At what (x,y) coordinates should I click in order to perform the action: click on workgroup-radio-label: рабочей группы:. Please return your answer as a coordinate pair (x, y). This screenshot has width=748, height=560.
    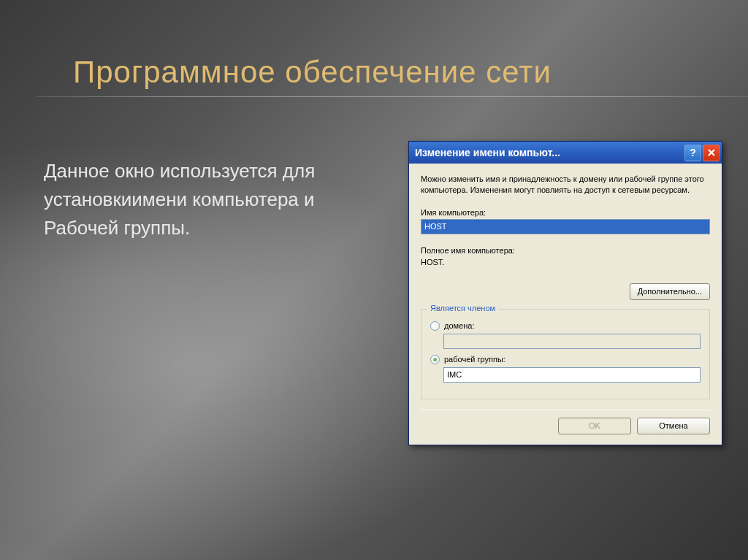
    Looking at the image, I should click on (475, 359).